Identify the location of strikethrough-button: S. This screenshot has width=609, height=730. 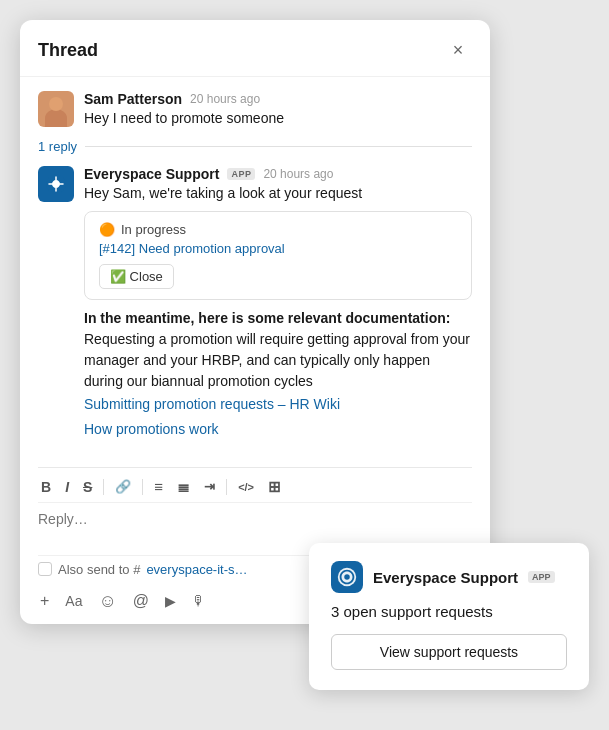
(88, 487).